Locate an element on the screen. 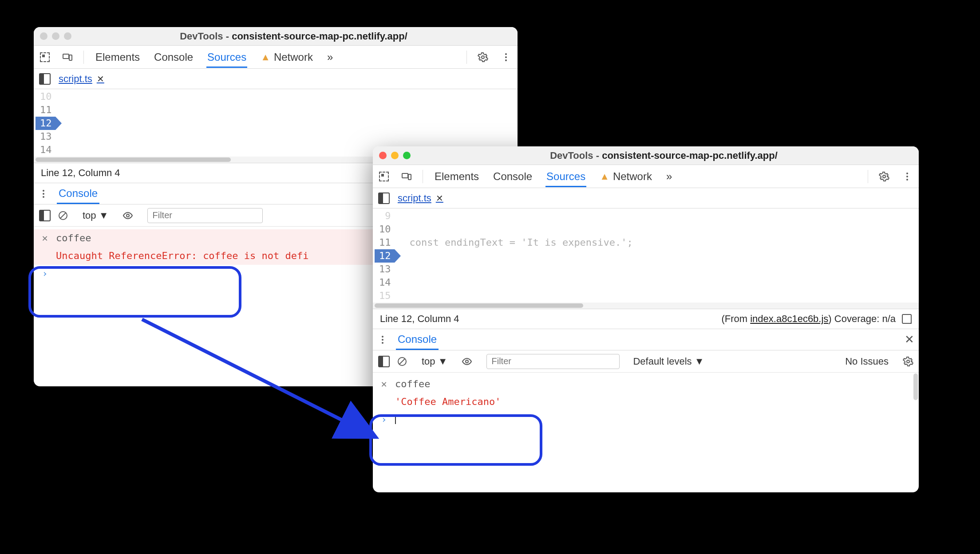 This screenshot has width=980, height=554. code-lines: const endingText = 'It is expensive.'; c… is located at coordinates (659, 255).